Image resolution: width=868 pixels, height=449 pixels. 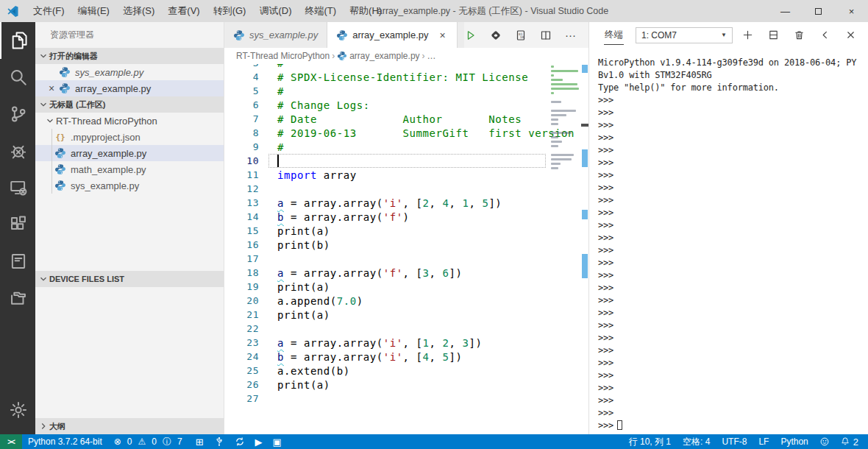 What do you see at coordinates (129, 279) in the screenshot?
I see `section-device-files: DEVICE FILES LIST` at bounding box center [129, 279].